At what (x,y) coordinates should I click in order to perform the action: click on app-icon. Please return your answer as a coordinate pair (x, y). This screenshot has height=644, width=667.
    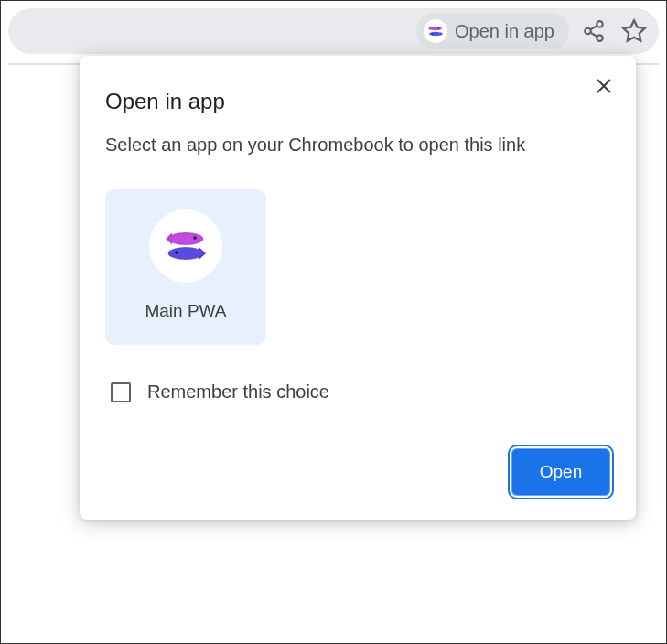
    Looking at the image, I should click on (436, 31).